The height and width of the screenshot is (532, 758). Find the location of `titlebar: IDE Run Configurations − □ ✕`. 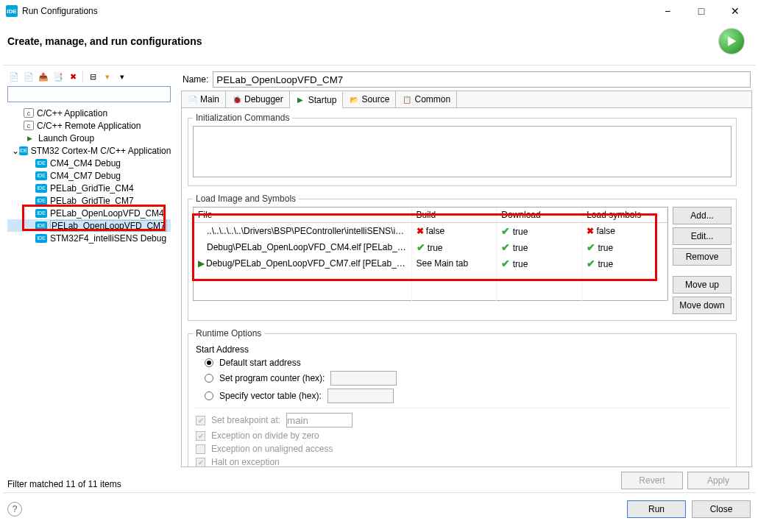

titlebar: IDE Run Configurations − □ ✕ is located at coordinates (379, 11).